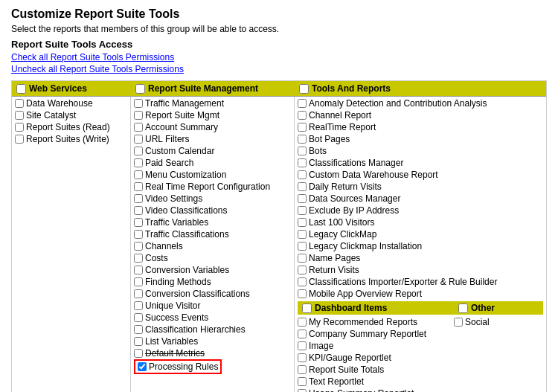  Describe the element at coordinates (71, 89) in the screenshot. I see `col1-header: Web Services` at that location.